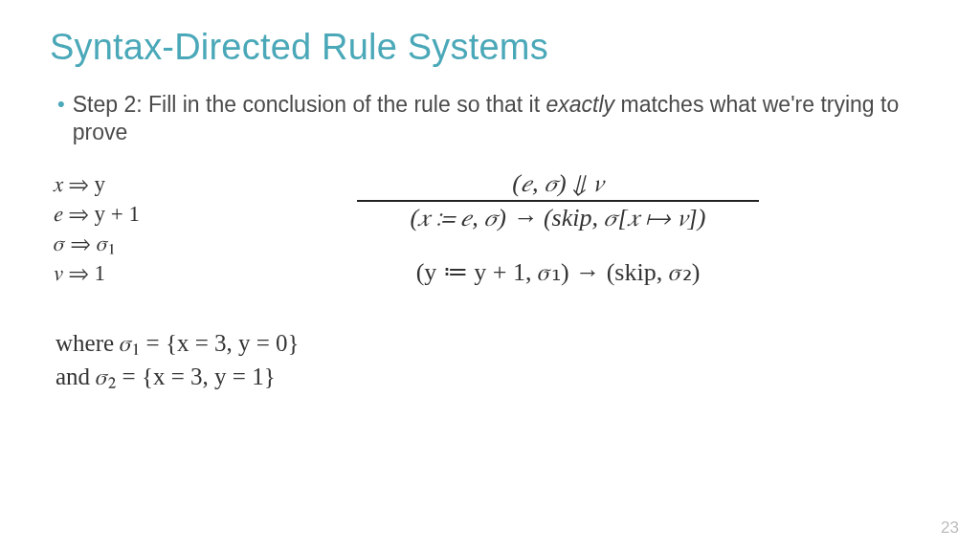 The image size is (980, 551). I want to click on rule-premise: (𝑒, 𝜎) ⇓ 𝑣, so click(557, 185).